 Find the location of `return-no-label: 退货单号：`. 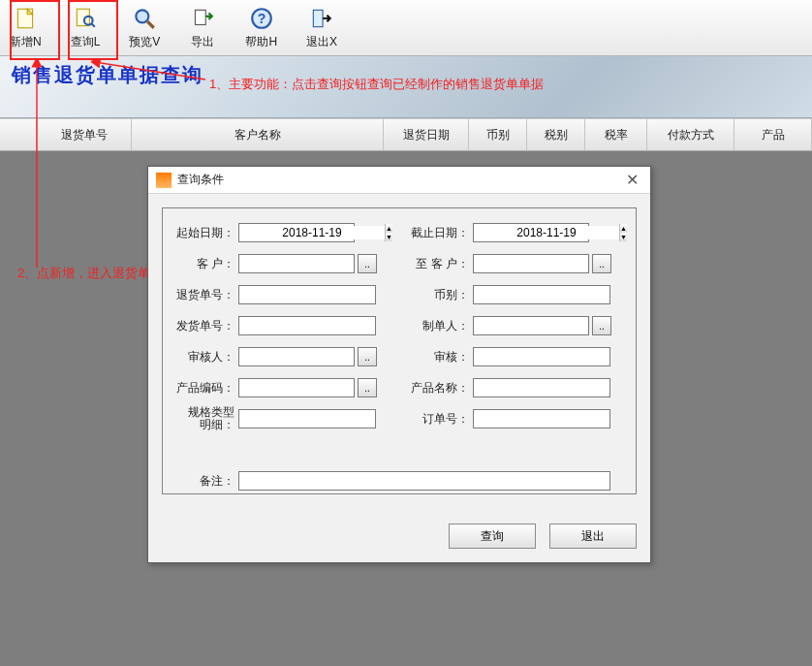

return-no-label: 退货单号： is located at coordinates (204, 295).